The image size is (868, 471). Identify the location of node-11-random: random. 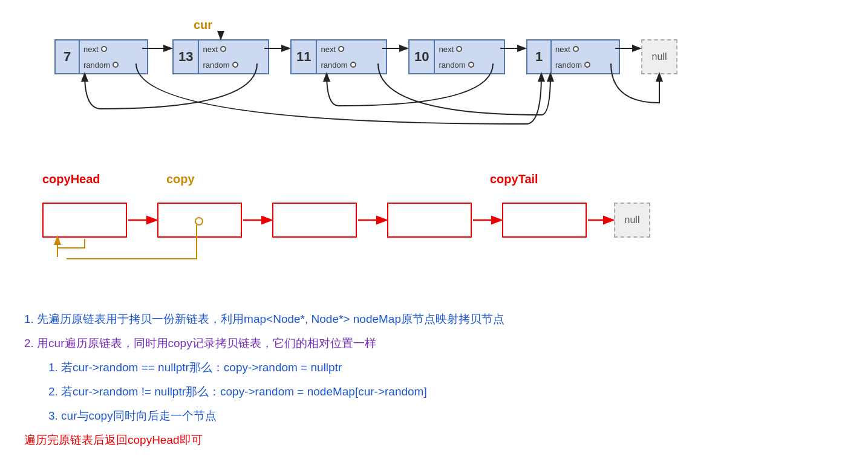
(338, 65).